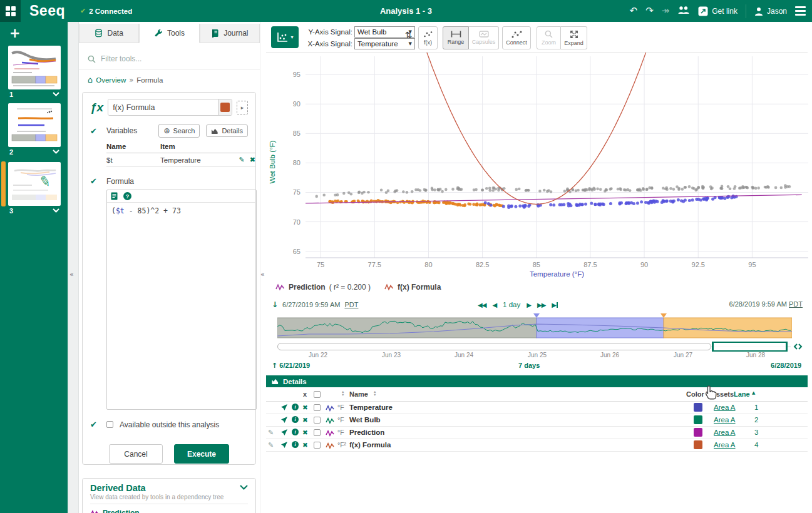 This screenshot has width=812, height=513. What do you see at coordinates (717, 11) in the screenshot?
I see `get-link-button: Get link` at bounding box center [717, 11].